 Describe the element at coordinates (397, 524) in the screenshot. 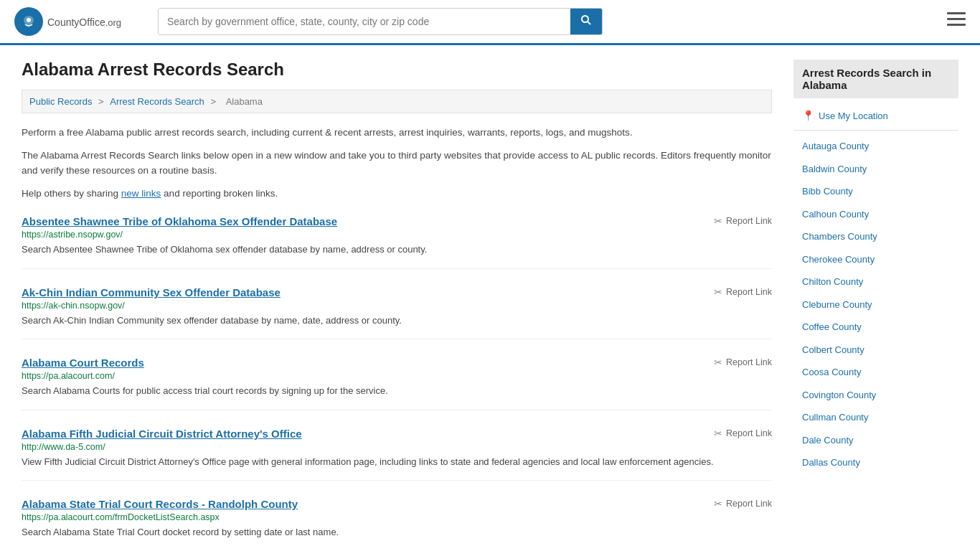

I see `result-item-5: Alabama State Trial Court Records - Rand…` at that location.